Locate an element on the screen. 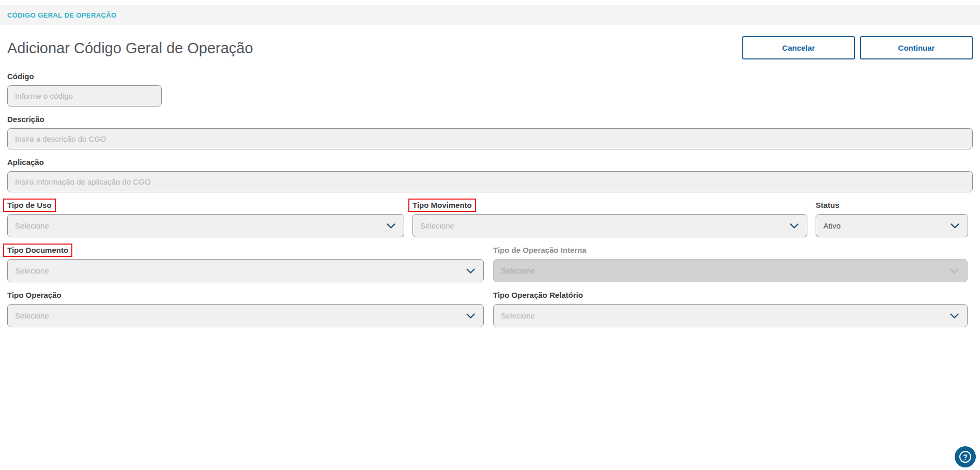 The height and width of the screenshot is (470, 980). tipo-movimento-label: Tipo Movimento is located at coordinates (442, 205).